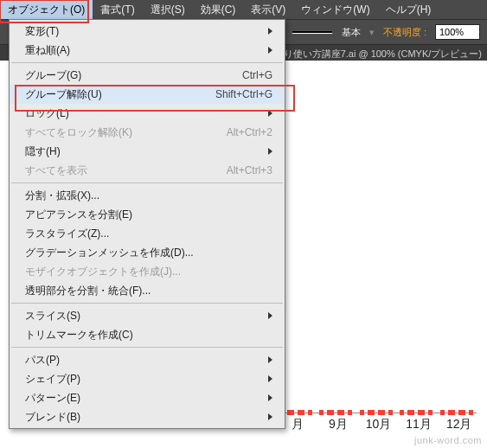 This screenshot has height=448, width=487. I want to click on x-tick-label: 12月, so click(458, 425).